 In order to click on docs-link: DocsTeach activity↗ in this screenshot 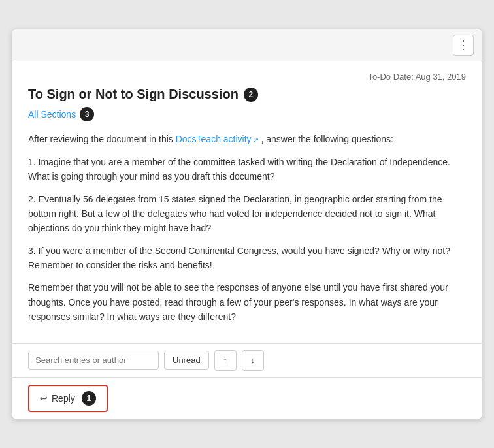, I will do `click(218, 139)`.